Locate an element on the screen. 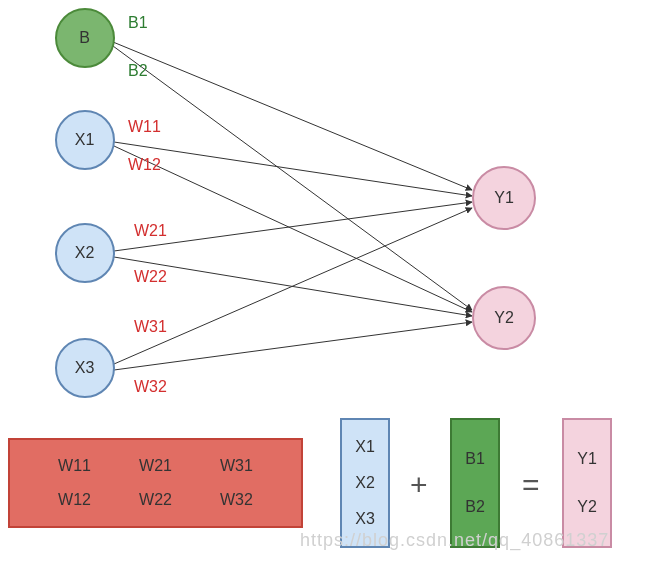  node-y2: Y2 is located at coordinates (504, 318).